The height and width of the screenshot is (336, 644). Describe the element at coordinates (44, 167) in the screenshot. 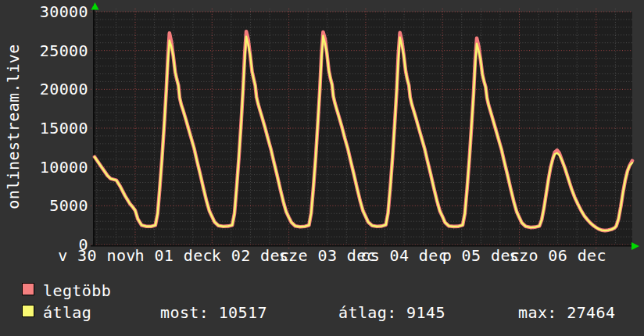

I see `y-axis-tick-label: 10000` at that location.